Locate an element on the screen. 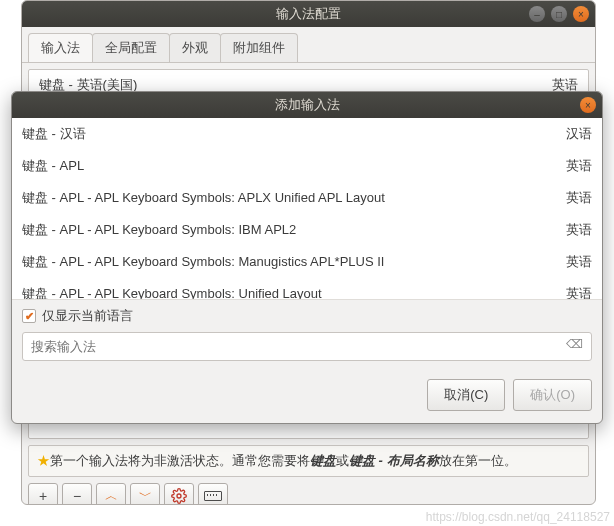  minimize-button: – is located at coordinates (537, 14).